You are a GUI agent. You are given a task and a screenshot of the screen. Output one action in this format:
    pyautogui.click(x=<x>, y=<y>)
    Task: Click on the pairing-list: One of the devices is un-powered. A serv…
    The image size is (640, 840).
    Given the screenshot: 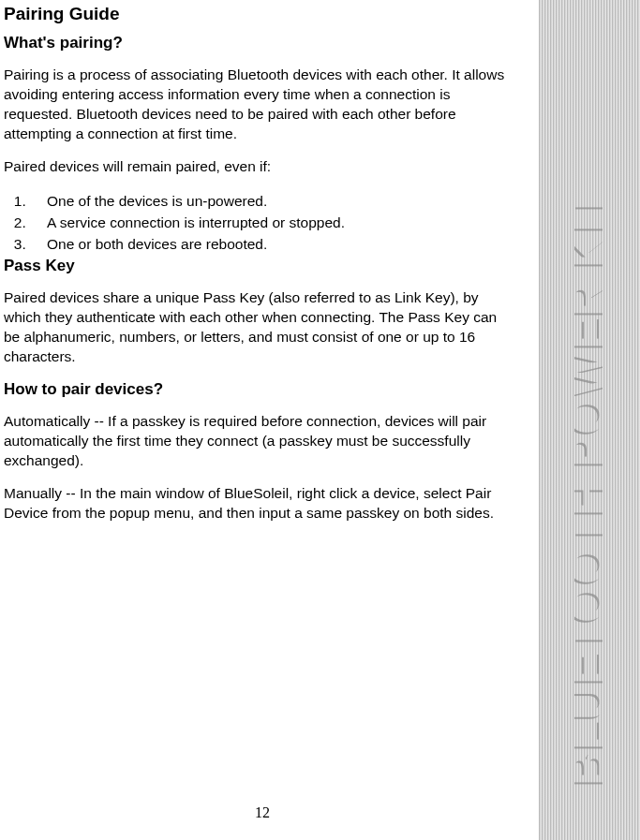 What is the action you would take?
    pyautogui.click(x=273, y=223)
    